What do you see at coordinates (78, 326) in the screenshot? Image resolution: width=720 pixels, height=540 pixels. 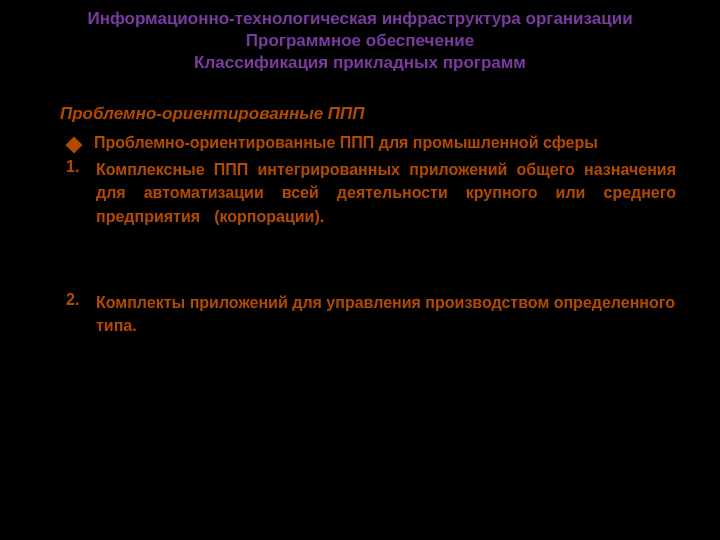 I see `list-number: 2.` at bounding box center [78, 326].